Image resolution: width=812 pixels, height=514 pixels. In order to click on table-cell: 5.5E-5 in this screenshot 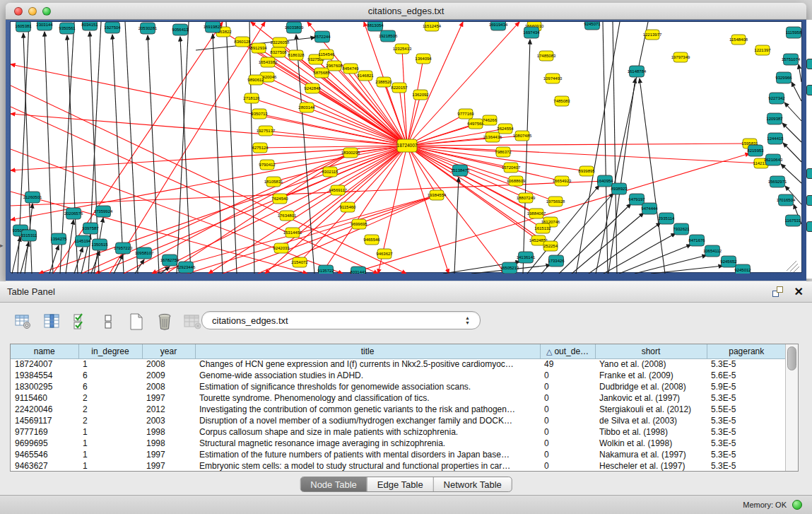, I will do `click(746, 409)`.